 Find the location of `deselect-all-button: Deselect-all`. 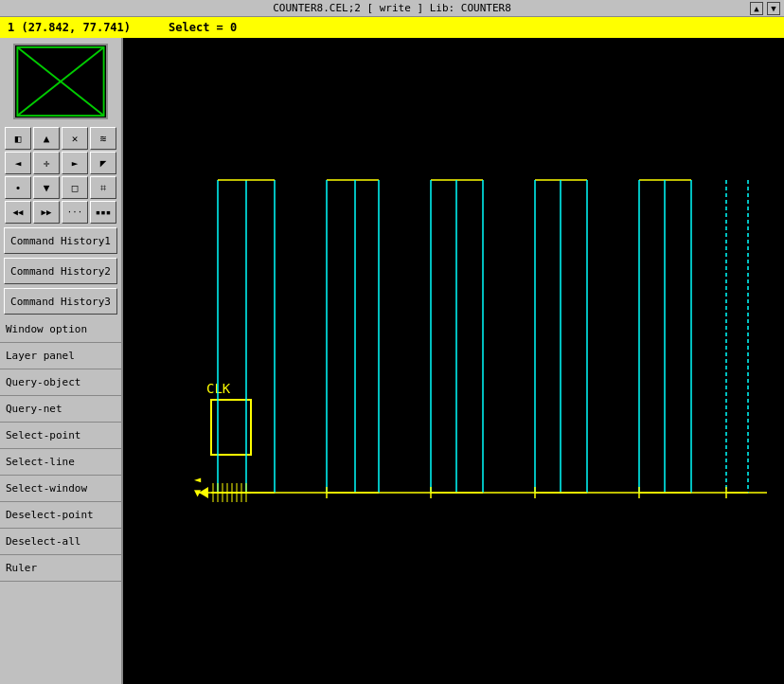

deselect-all-button: Deselect-all is located at coordinates (61, 542).